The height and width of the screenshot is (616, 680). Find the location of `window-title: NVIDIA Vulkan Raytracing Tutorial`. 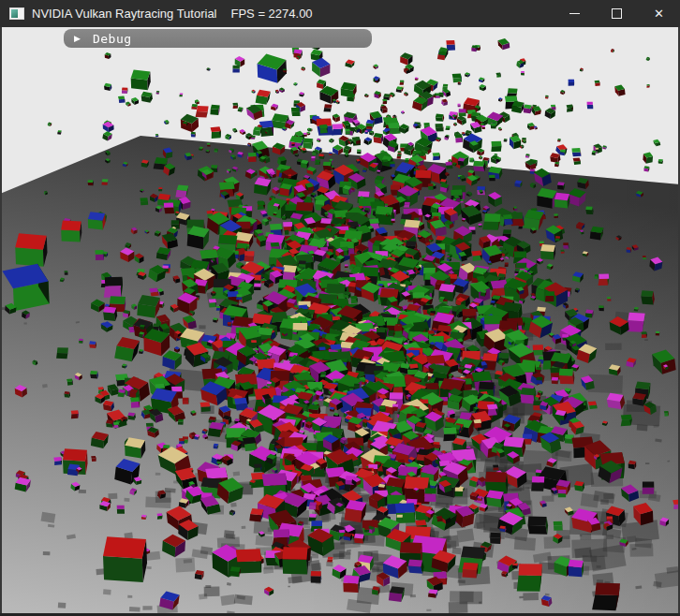

window-title: NVIDIA Vulkan Raytracing Tutorial is located at coordinates (125, 13).